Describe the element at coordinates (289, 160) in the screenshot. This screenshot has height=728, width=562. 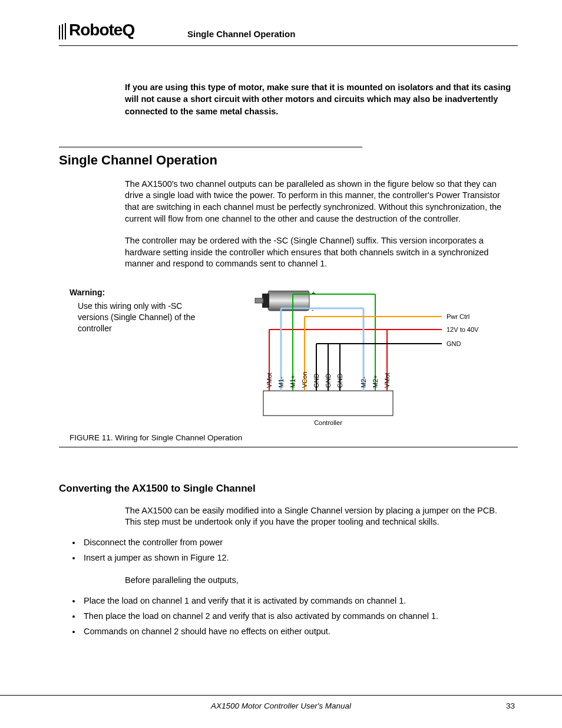
I see `section-1-heading: Single Channel Operation` at that location.